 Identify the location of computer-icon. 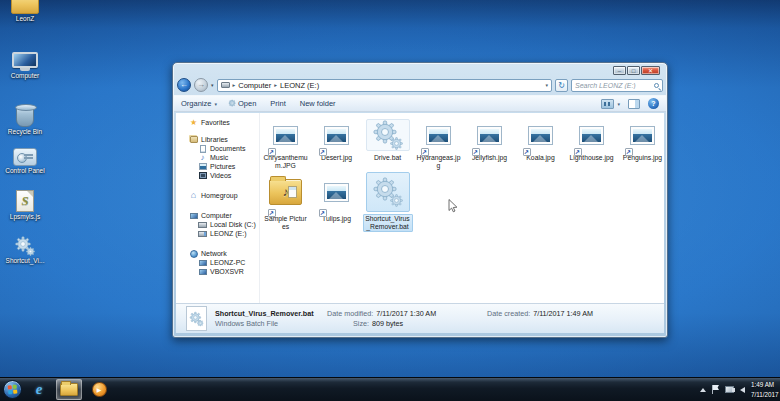
(202, 262).